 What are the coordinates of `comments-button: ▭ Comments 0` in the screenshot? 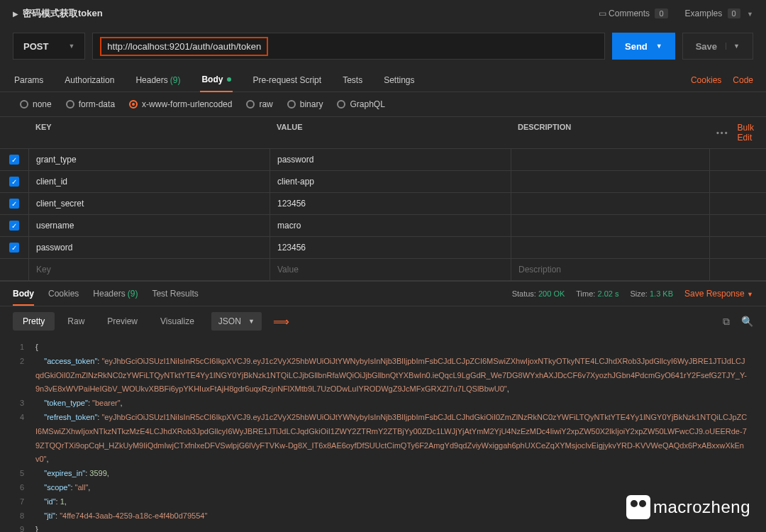 It's located at (633, 13).